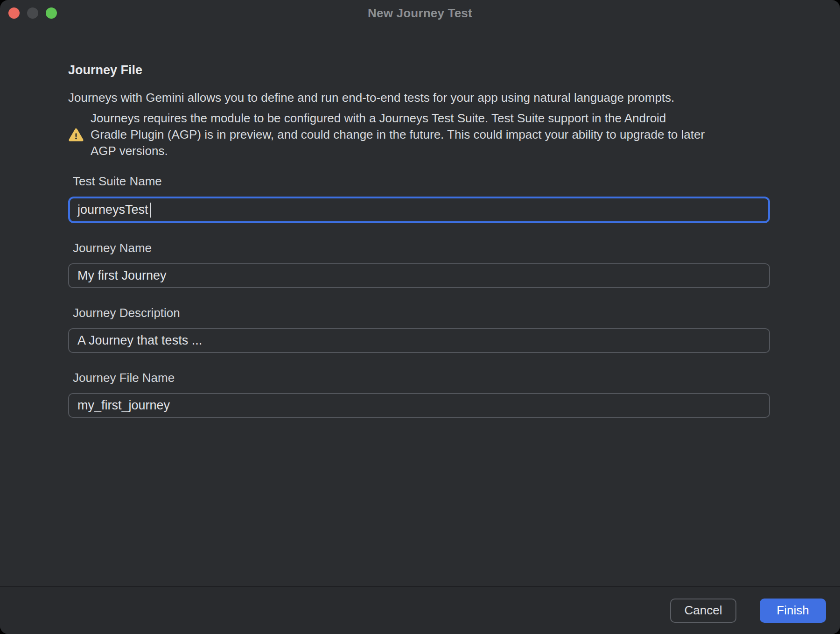 Image resolution: width=840 pixels, height=634 pixels. I want to click on warning-line: Journeys requires the module to be confi…, so click(398, 119).